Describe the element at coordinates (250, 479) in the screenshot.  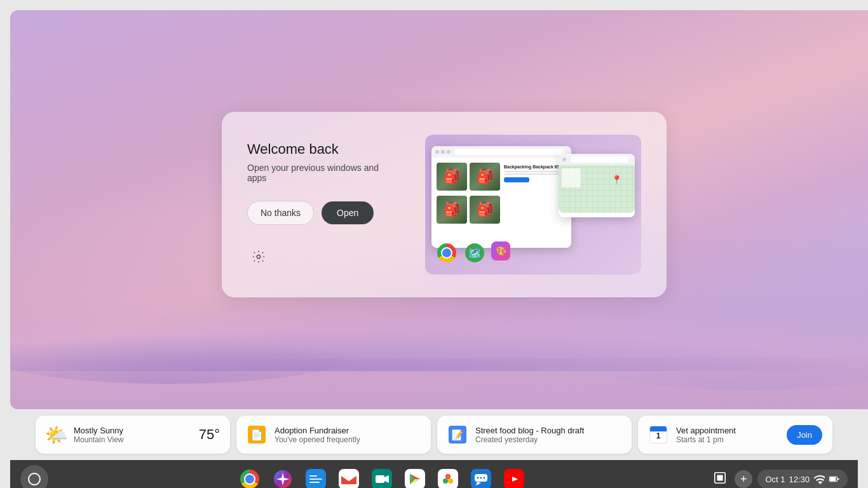
I see `chrome-icon-shelf` at that location.